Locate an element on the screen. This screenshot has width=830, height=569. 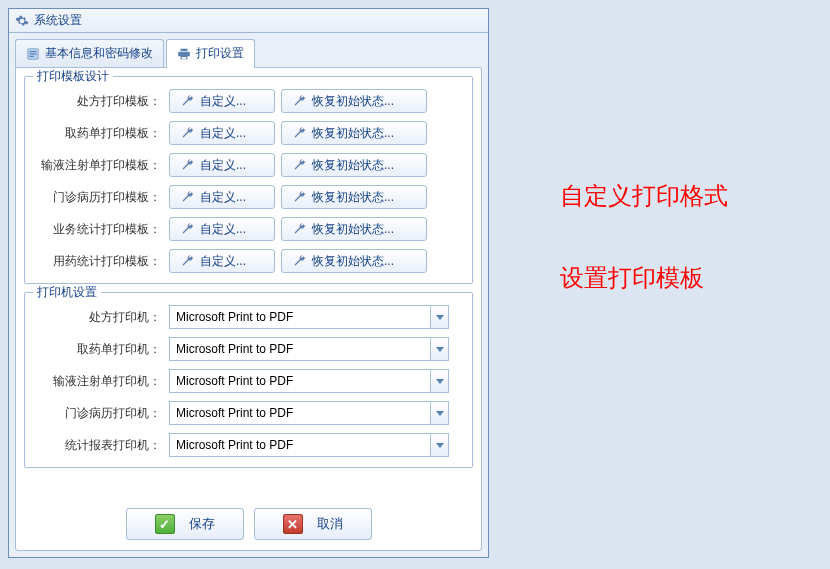
printer-row: 处方打印机： Microsoft Print to PDF is located at coordinates (248, 317).